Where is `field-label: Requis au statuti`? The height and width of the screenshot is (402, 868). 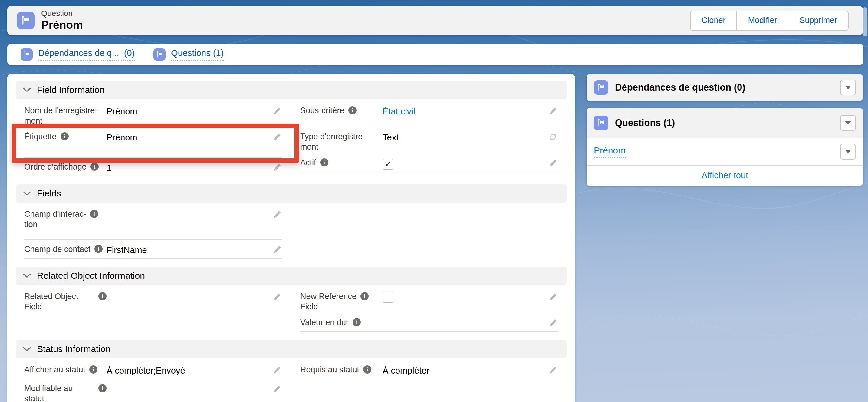
field-label: Requis au statuti is located at coordinates (341, 370).